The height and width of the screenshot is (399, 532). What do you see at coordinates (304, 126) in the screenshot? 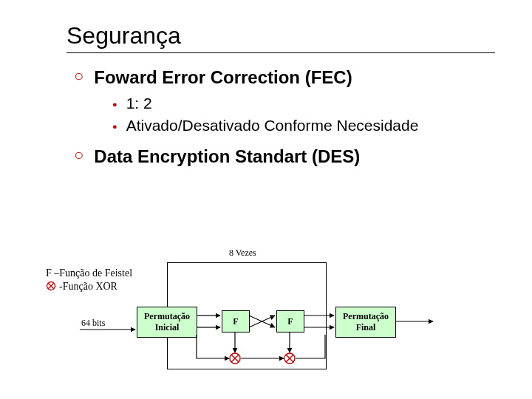
I see `bullet-fec-item-1: ● Ativado/Desativado Conforme Necesidade` at bounding box center [304, 126].